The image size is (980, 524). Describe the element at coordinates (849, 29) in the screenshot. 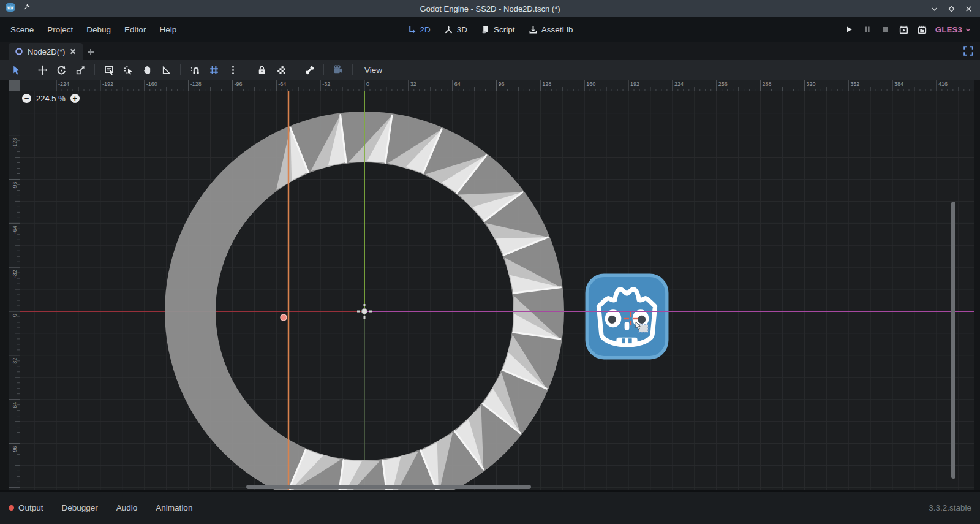

I see `play-button` at that location.